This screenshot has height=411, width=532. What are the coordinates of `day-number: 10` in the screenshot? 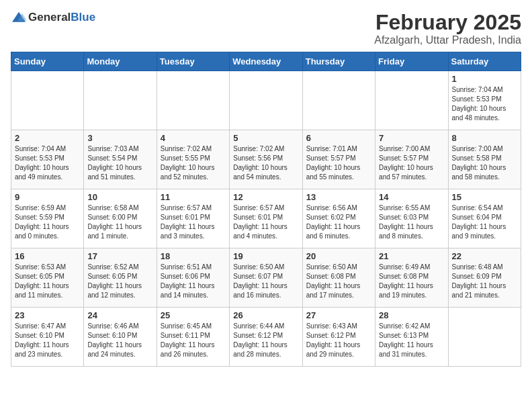 It's located at (120, 197).